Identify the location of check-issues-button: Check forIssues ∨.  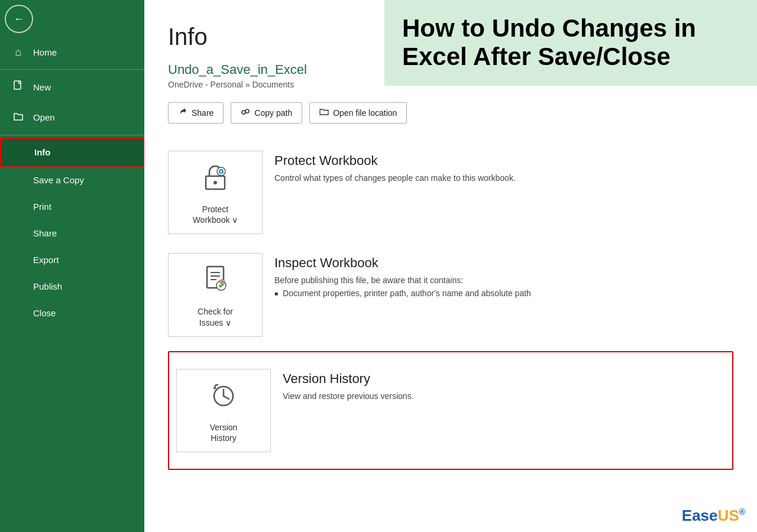
(215, 294).